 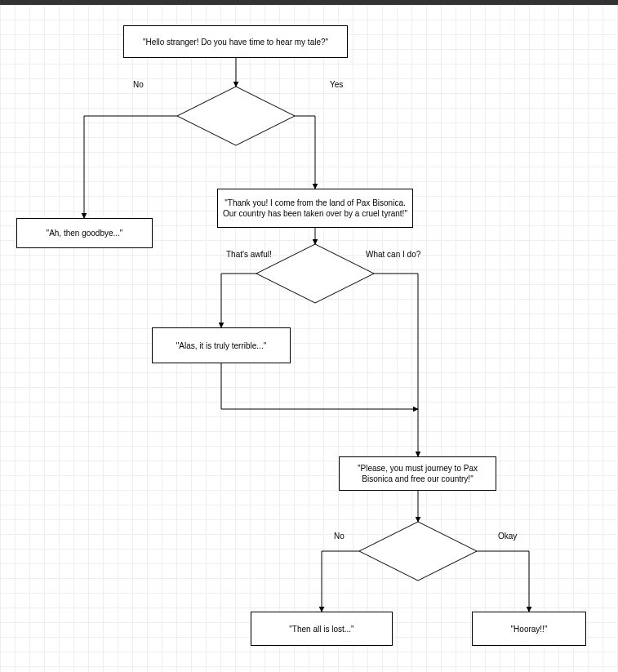 What do you see at coordinates (322, 629) in the screenshot?
I see `node-lost-text: "Then all is lost..."` at bounding box center [322, 629].